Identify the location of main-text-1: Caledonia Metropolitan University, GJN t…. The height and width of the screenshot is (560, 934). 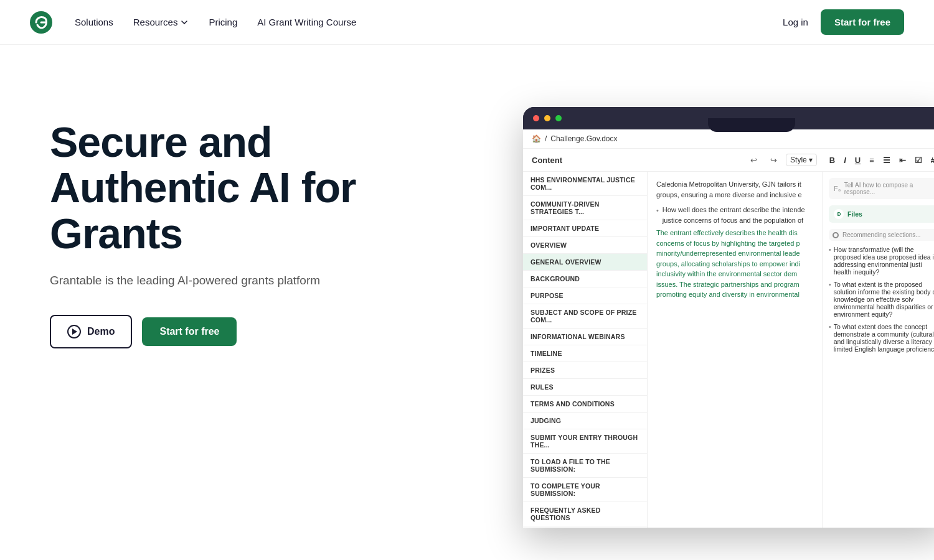
(735, 189).